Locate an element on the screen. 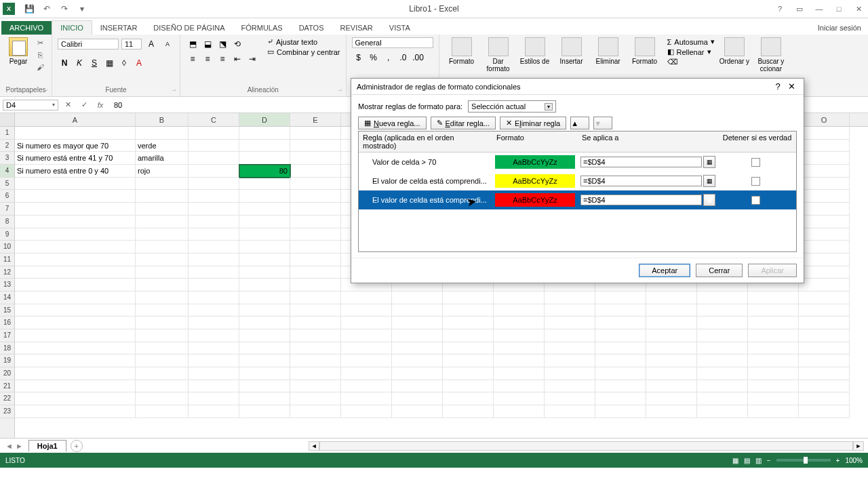 This screenshot has width=868, height=488. row-header: 1 is located at coordinates (7, 133).